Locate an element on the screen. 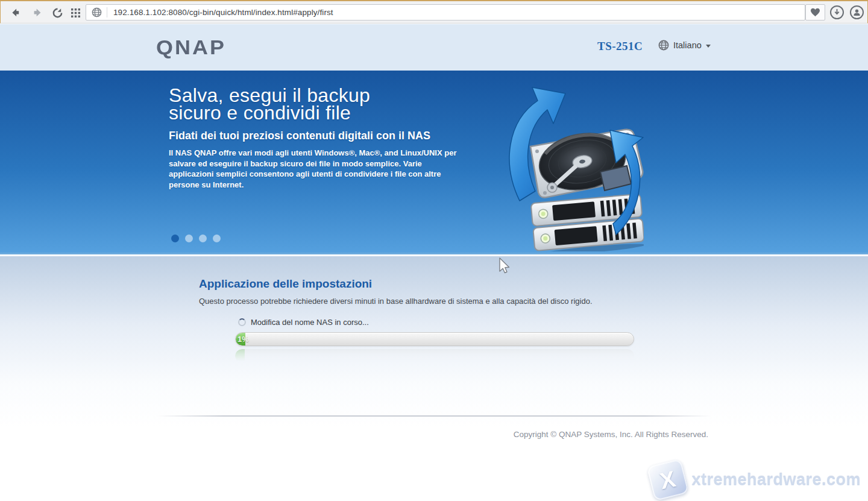 The height and width of the screenshot is (501, 868). chevron-down-icon is located at coordinates (708, 46).